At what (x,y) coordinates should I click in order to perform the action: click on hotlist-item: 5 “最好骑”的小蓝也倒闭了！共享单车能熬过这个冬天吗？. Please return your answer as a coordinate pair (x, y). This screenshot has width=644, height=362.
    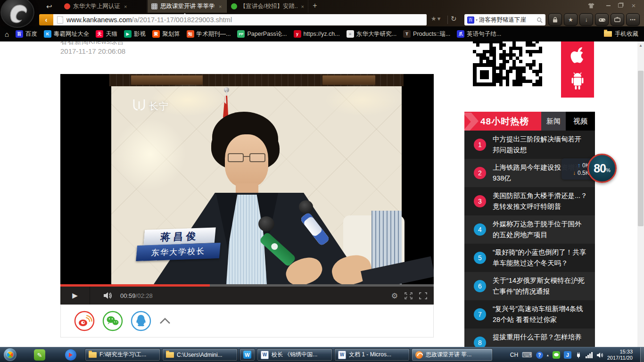
    Looking at the image, I should click on (530, 258).